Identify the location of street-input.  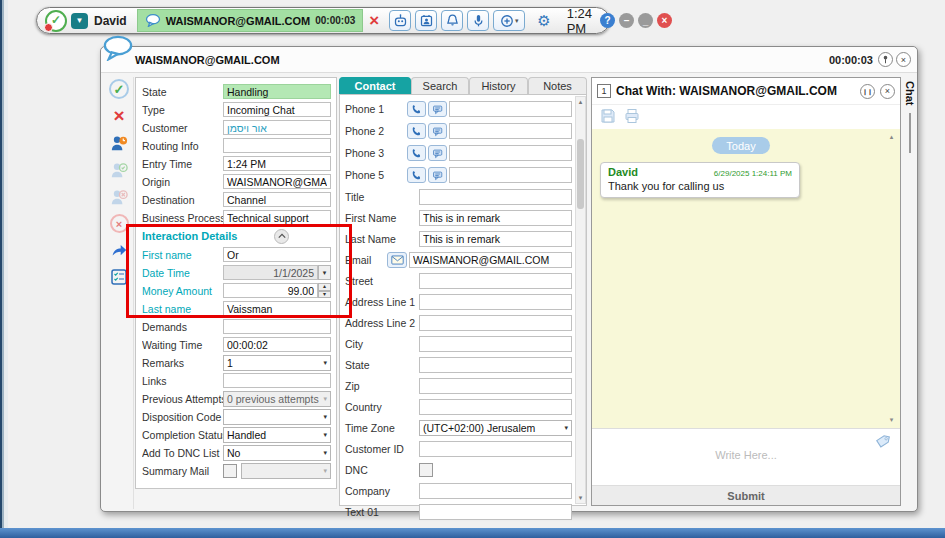
(496, 281).